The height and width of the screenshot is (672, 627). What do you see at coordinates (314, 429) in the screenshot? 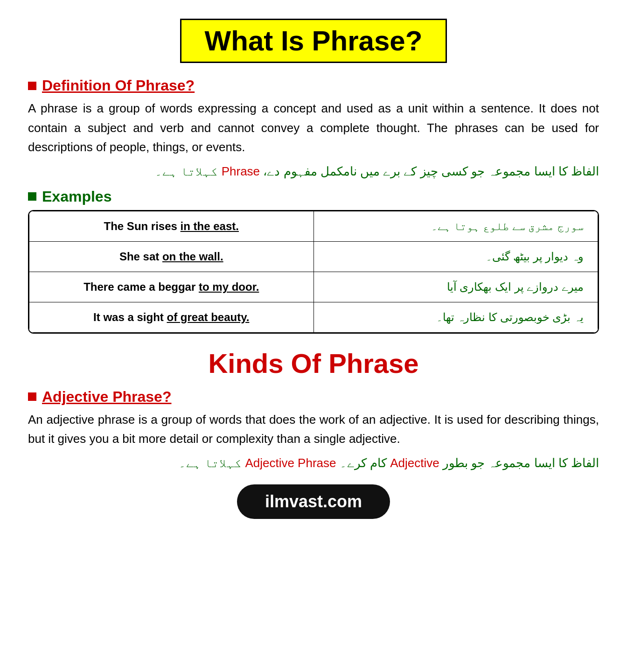
I see `adjective-body: An adjective phrase is a group of words …` at bounding box center [314, 429].